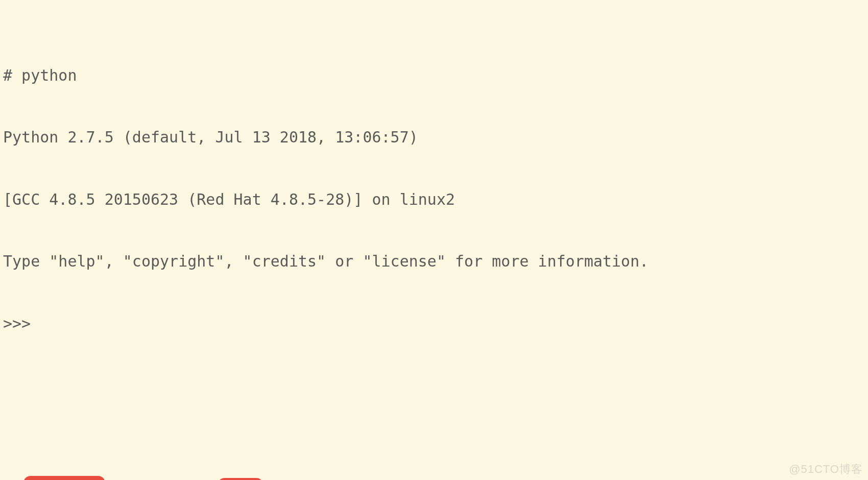 The width and height of the screenshot is (868, 480). Describe the element at coordinates (434, 76) in the screenshot. I see `python-cmd-1: # python` at that location.